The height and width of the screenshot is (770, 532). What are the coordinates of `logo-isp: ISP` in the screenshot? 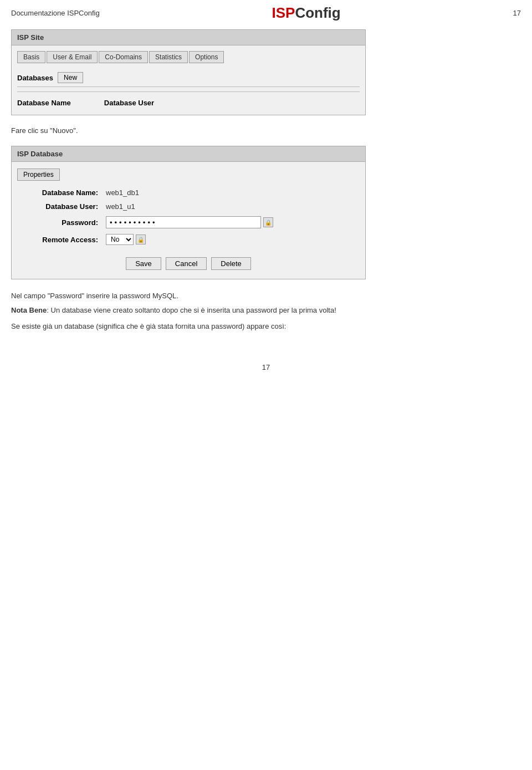 It's located at (284, 13).